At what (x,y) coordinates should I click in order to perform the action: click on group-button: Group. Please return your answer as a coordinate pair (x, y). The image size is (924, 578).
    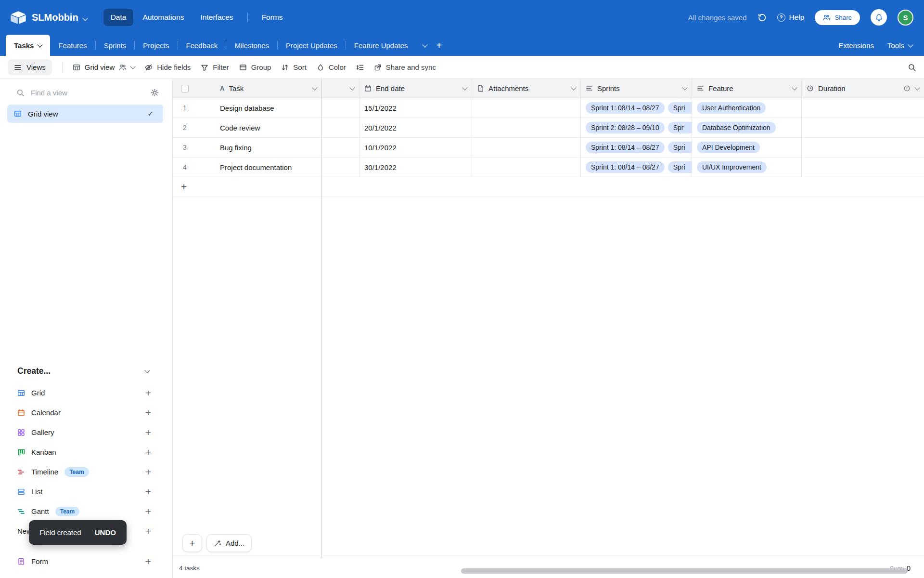
    Looking at the image, I should click on (255, 67).